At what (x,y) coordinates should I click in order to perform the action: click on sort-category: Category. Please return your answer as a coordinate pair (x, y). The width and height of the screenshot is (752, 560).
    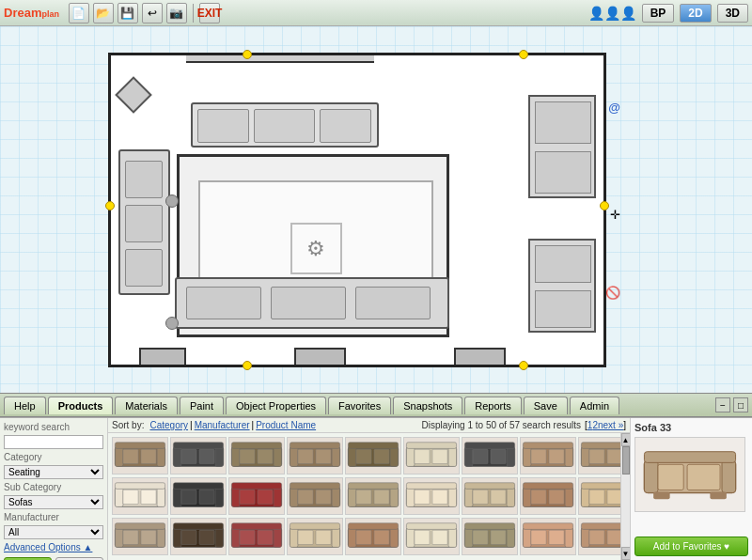
    Looking at the image, I should click on (169, 425).